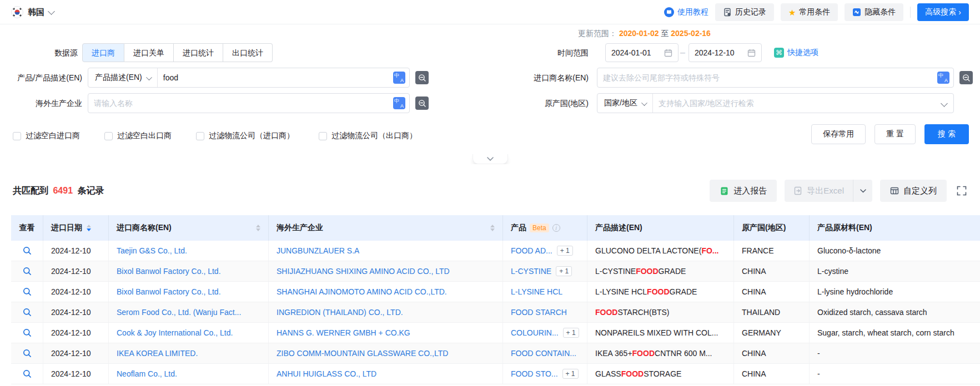 The width and height of the screenshot is (980, 386). What do you see at coordinates (386, 228) in the screenshot?
I see `header-manufacturer: 海外生产企业` at bounding box center [386, 228].